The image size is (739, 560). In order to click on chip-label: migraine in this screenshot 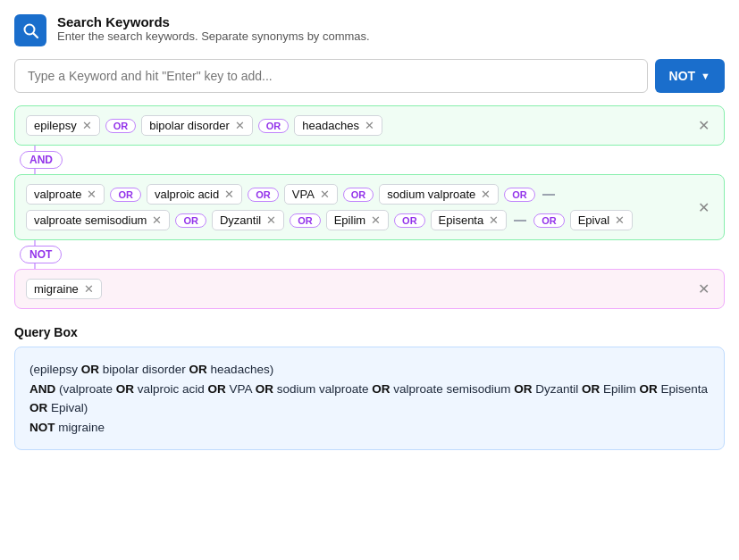, I will do `click(56, 289)`.